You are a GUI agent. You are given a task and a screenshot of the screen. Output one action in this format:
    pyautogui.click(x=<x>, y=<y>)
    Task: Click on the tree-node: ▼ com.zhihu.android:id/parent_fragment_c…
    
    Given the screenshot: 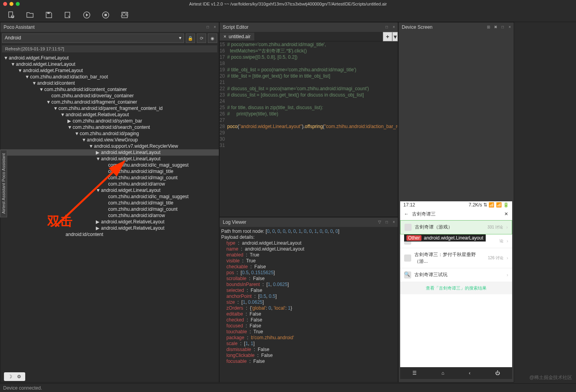 What is the action you would take?
    pyautogui.click(x=110, y=108)
    